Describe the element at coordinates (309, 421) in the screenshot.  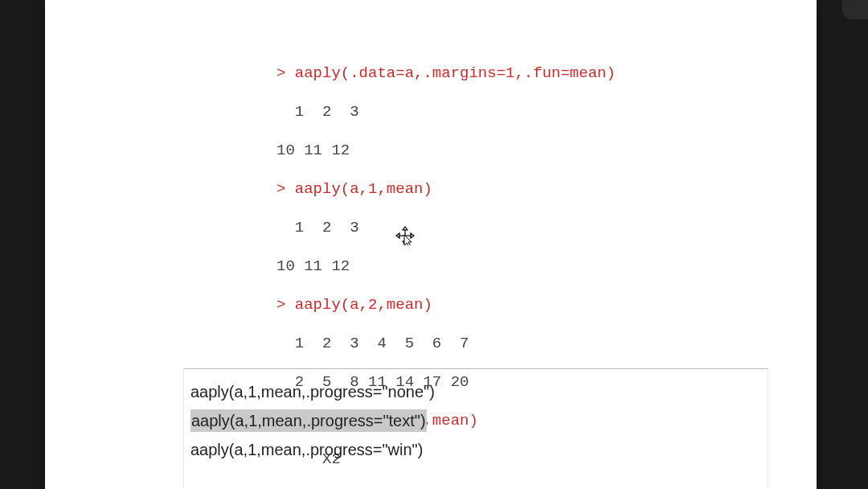
I see `code-line-highlighted: aaply(a,1,mean,.progress="text")` at that location.